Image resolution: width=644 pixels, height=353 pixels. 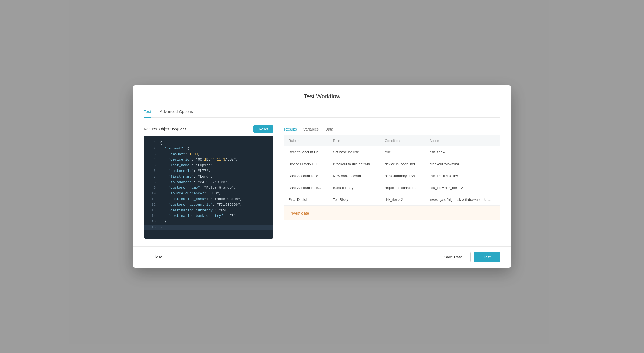 I want to click on table-cell-rule: Too Risky, so click(x=355, y=200).